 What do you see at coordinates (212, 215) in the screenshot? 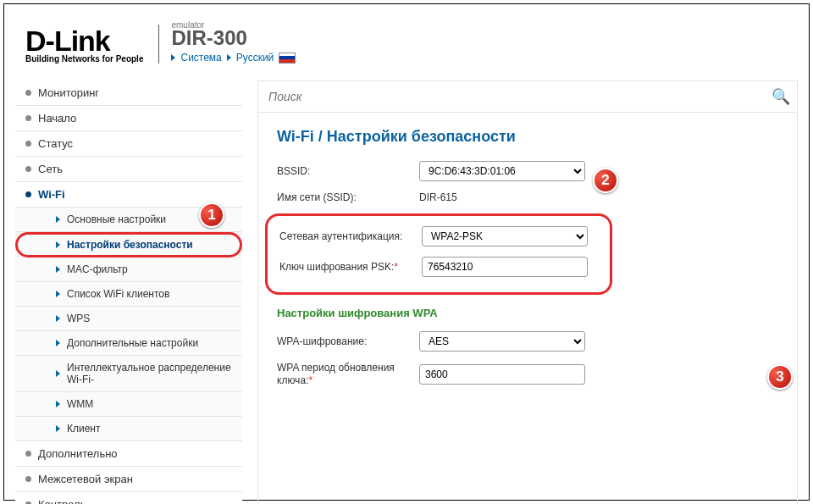
I see `annotation-badge-1: 1` at bounding box center [212, 215].